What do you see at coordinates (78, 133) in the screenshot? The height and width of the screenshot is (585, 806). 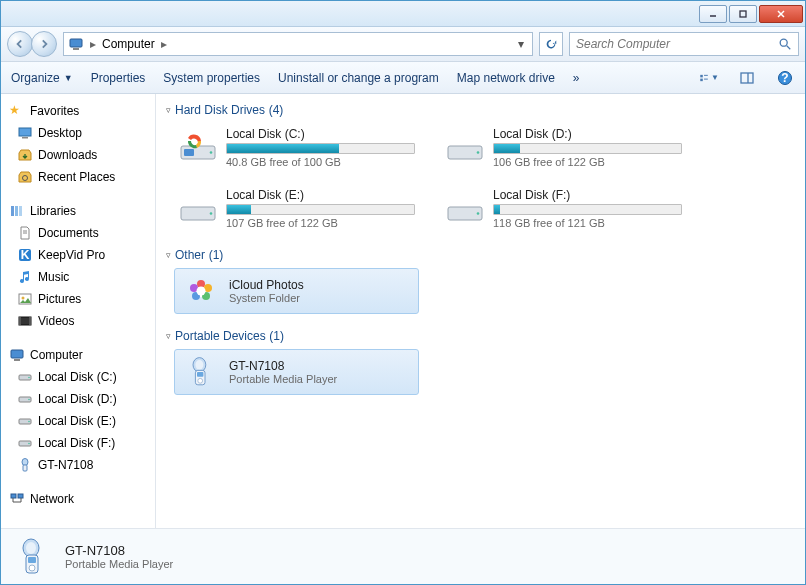 I see `nav-desktop: Desktop` at bounding box center [78, 133].